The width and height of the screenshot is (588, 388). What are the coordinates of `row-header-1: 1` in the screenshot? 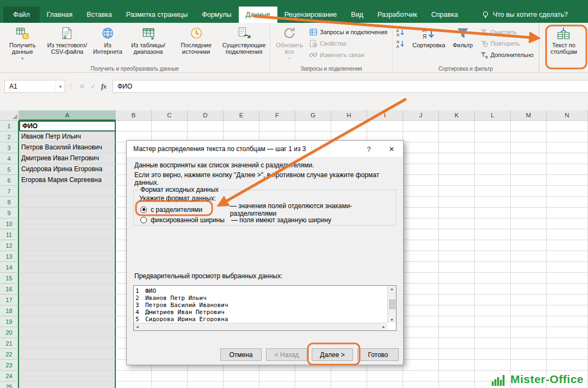 It's located at (10, 126).